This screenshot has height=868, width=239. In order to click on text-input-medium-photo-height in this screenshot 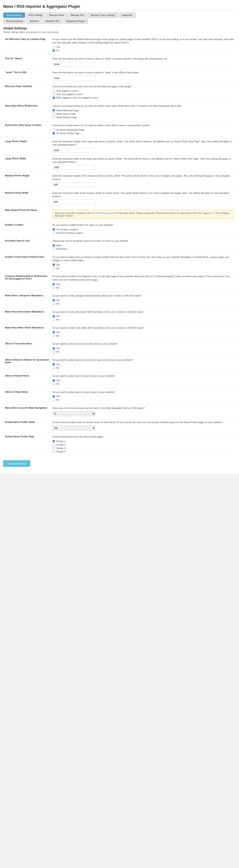, I will do `click(74, 185)`.